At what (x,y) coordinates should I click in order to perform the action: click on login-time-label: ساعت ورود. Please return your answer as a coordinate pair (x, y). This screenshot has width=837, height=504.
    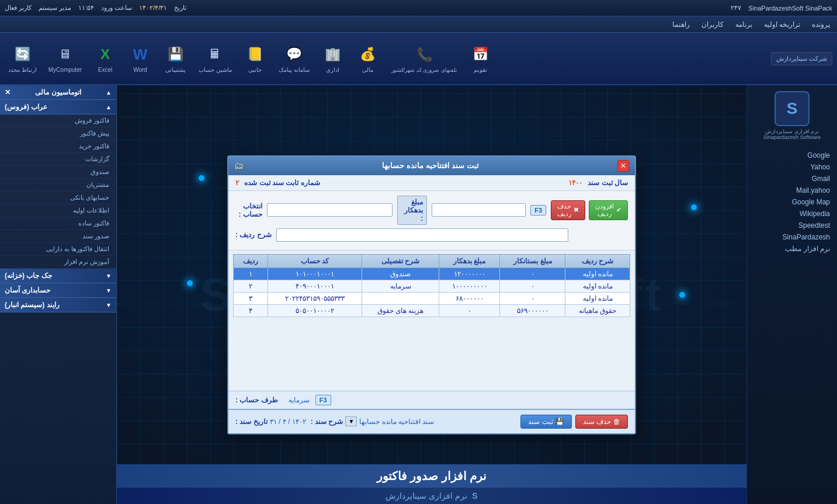
    Looking at the image, I should click on (117, 8).